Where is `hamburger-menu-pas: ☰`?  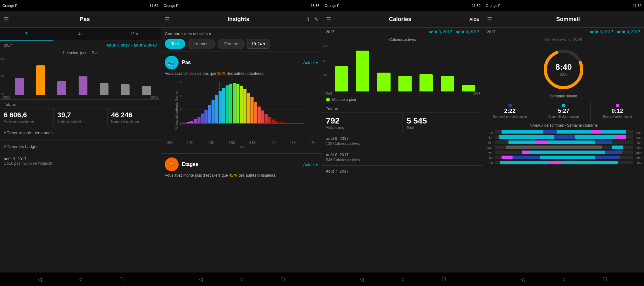 hamburger-menu-pas: ☰ is located at coordinates (6, 19).